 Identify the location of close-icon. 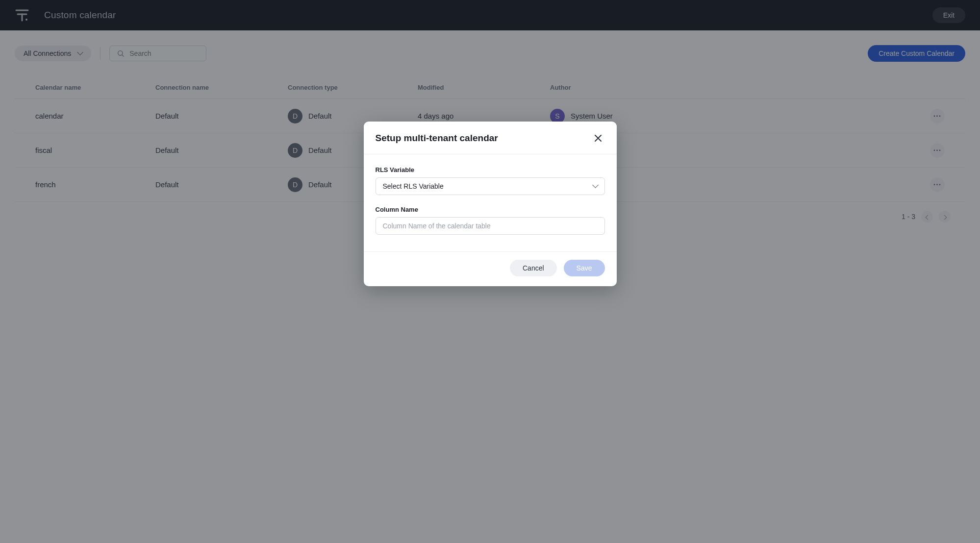
(598, 138).